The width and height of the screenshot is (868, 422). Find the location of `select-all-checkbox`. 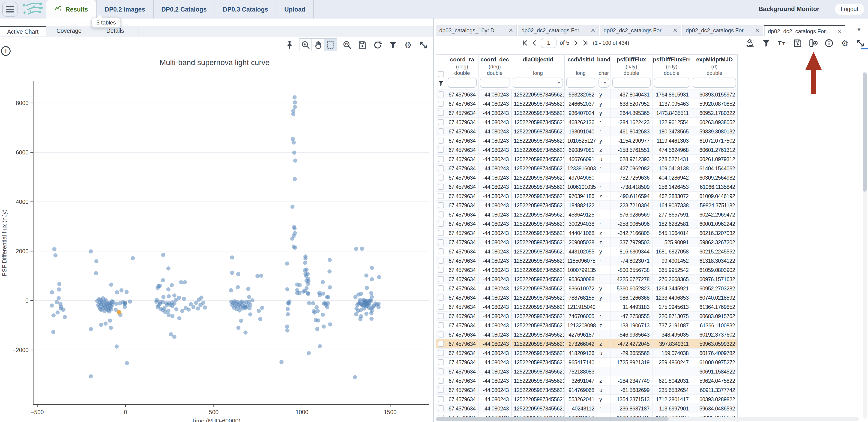

select-all-checkbox is located at coordinates (441, 74).